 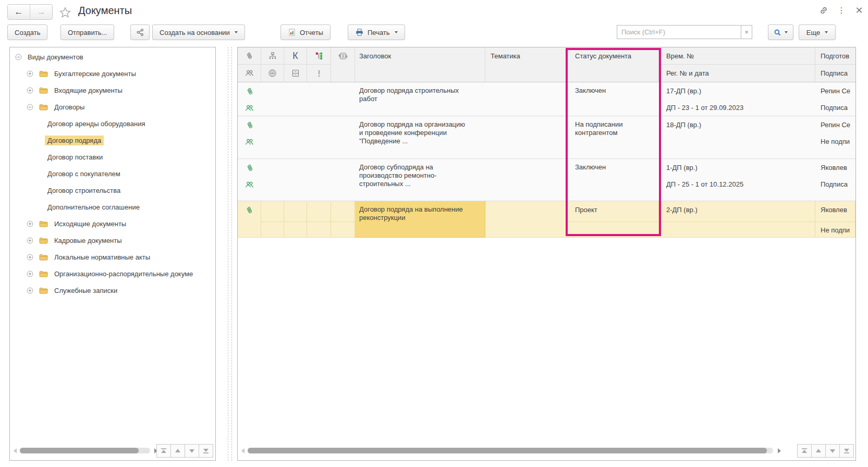 I want to click on tree-item: Локальные нормативные акты, so click(x=113, y=257).